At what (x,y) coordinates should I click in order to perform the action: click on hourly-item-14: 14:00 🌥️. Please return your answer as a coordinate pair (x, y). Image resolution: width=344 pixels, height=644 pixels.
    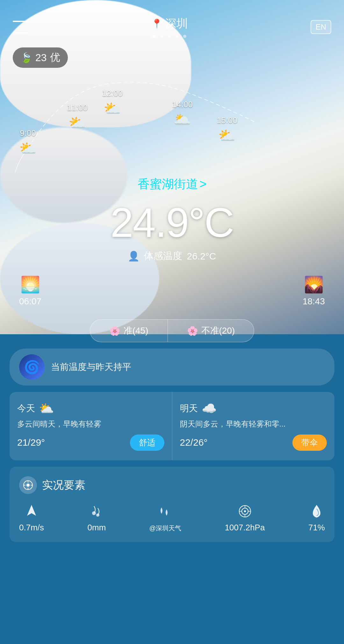
    Looking at the image, I should click on (182, 114).